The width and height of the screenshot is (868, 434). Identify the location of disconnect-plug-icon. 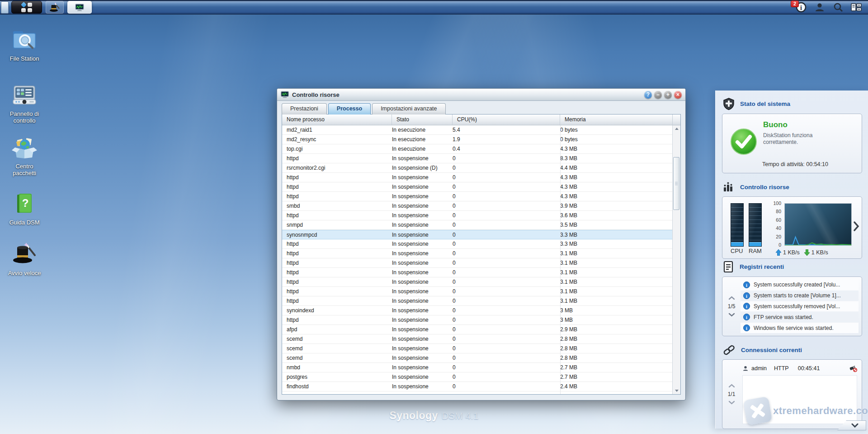
(853, 368).